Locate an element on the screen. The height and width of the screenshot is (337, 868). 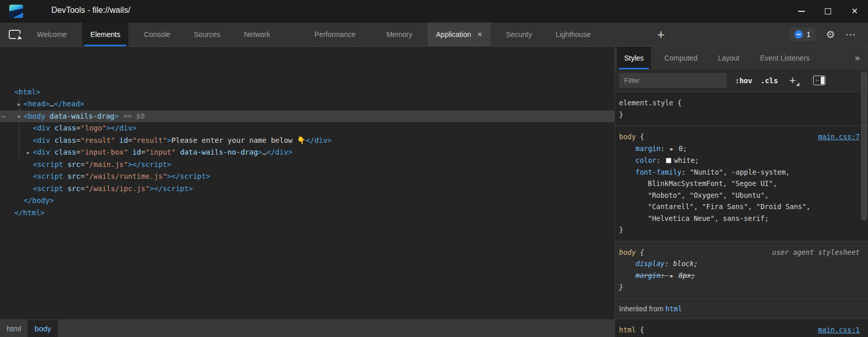
code-token-metai: $0 is located at coordinates (141, 116).